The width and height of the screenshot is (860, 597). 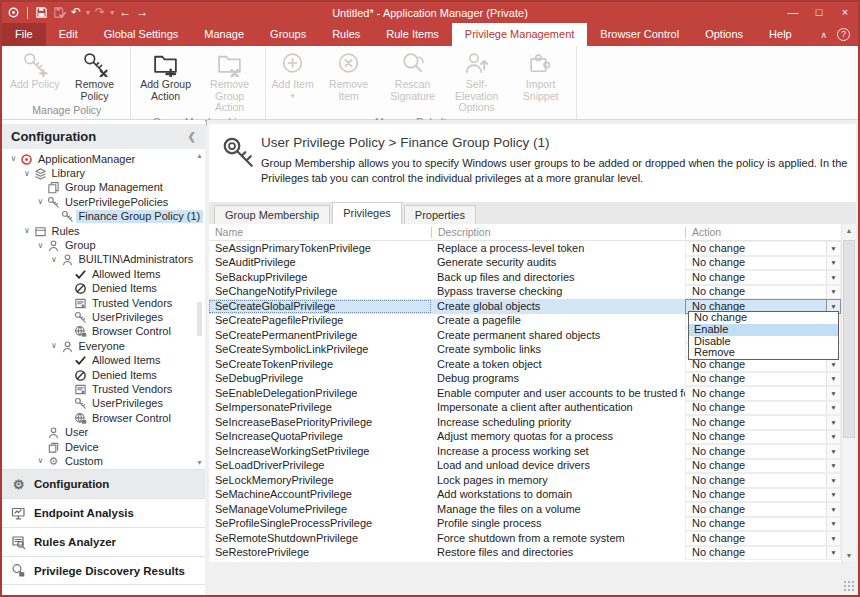 What do you see at coordinates (780, 34) in the screenshot?
I see `menu-tab-help: Help` at bounding box center [780, 34].